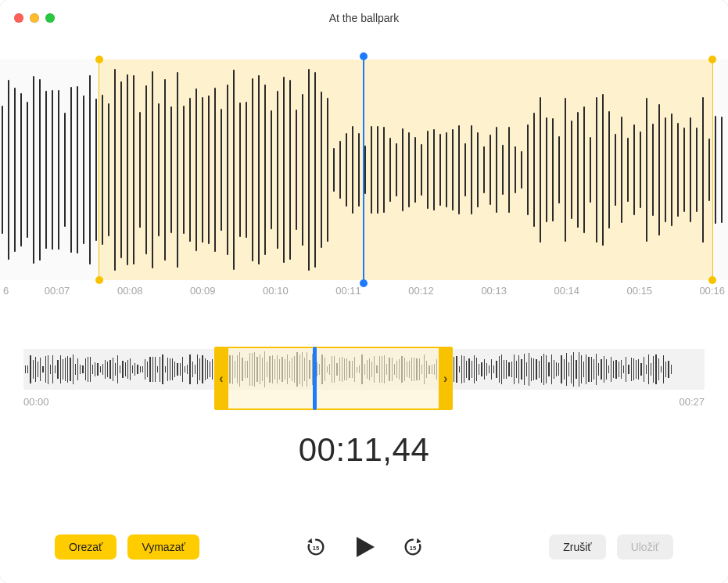 The image size is (728, 583). Describe the element at coordinates (364, 18) in the screenshot. I see `titlebar: At the ballpark` at that location.